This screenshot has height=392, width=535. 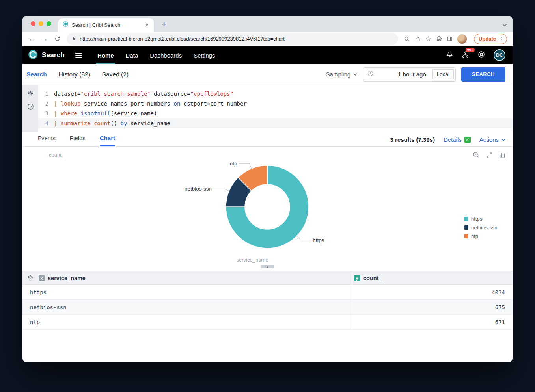 What do you see at coordinates (106, 25) in the screenshot?
I see `tab-title: Search | Cribl Search` at bounding box center [106, 25].